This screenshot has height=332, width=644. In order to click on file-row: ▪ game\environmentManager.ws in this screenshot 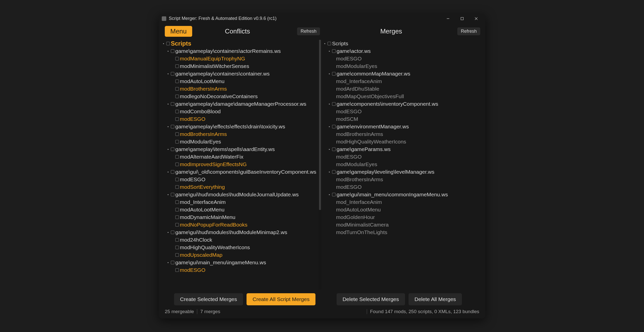, I will do `click(403, 127)`.